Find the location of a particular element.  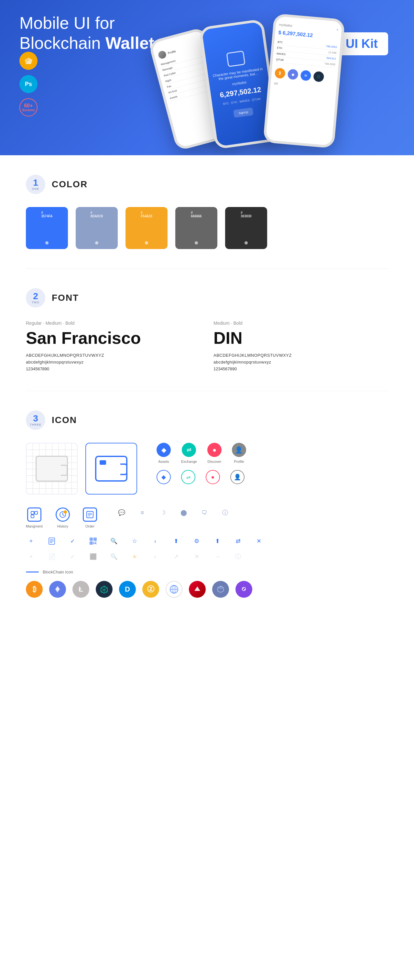

info-icon-gray: ⓘ is located at coordinates (238, 557).